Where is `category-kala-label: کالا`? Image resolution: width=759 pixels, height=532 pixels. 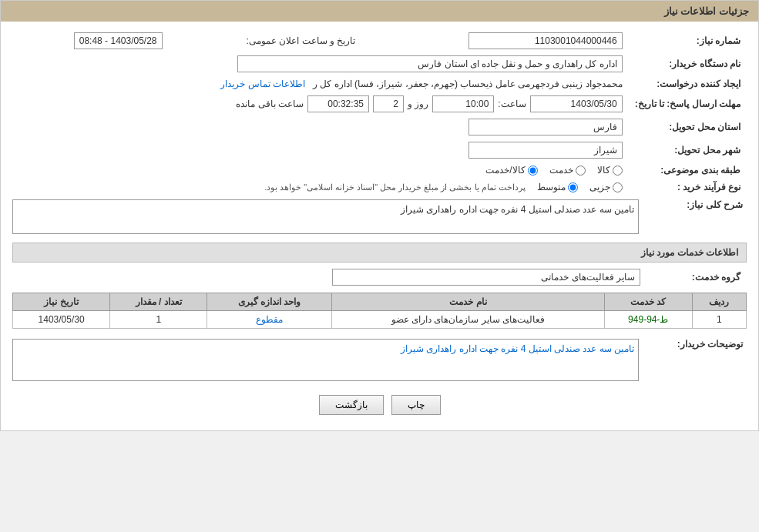 category-kala-label: کالا is located at coordinates (604, 170).